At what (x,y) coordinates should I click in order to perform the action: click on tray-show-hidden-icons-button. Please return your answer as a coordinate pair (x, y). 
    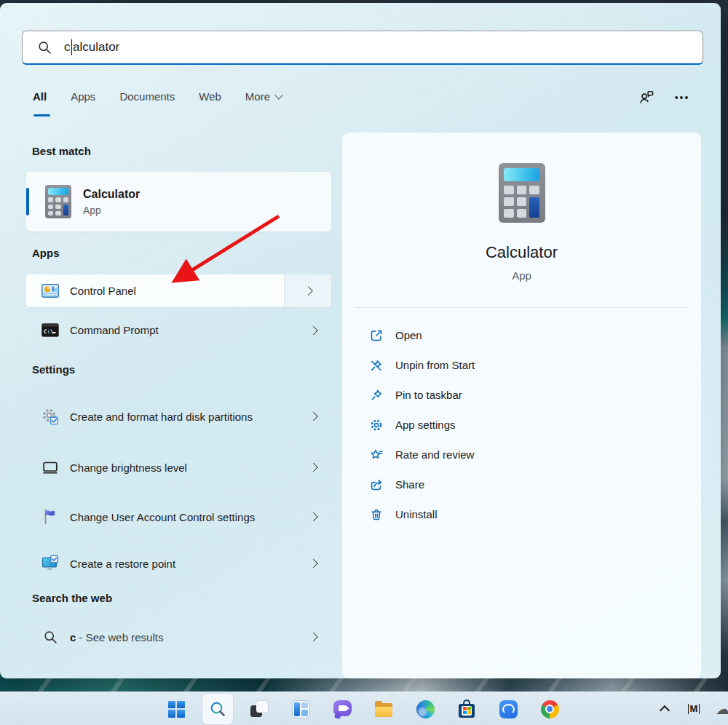
    Looking at the image, I should click on (665, 709).